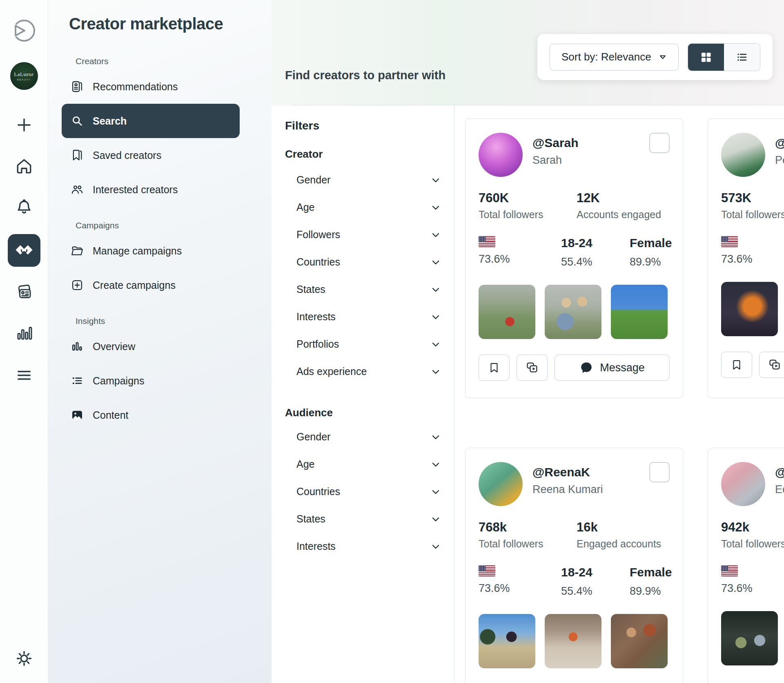  Describe the element at coordinates (753, 198) in the screenshot. I see `followers-value: 573K` at that location.